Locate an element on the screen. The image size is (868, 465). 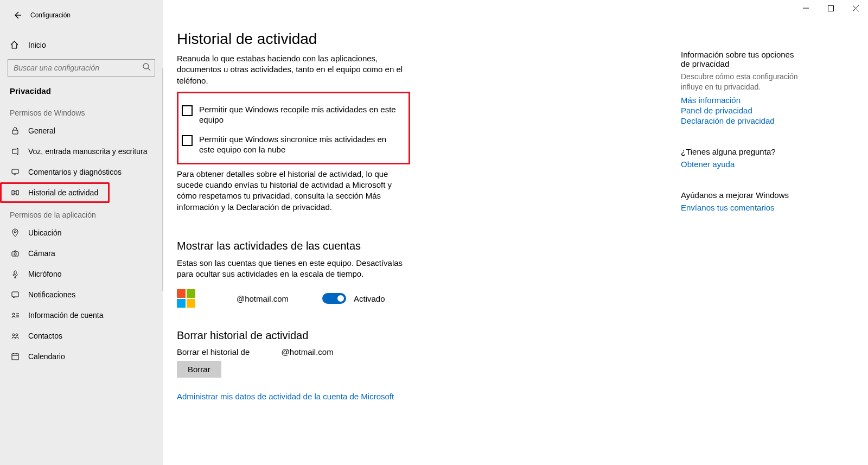
nav-item-label: Cámara is located at coordinates (42, 253).